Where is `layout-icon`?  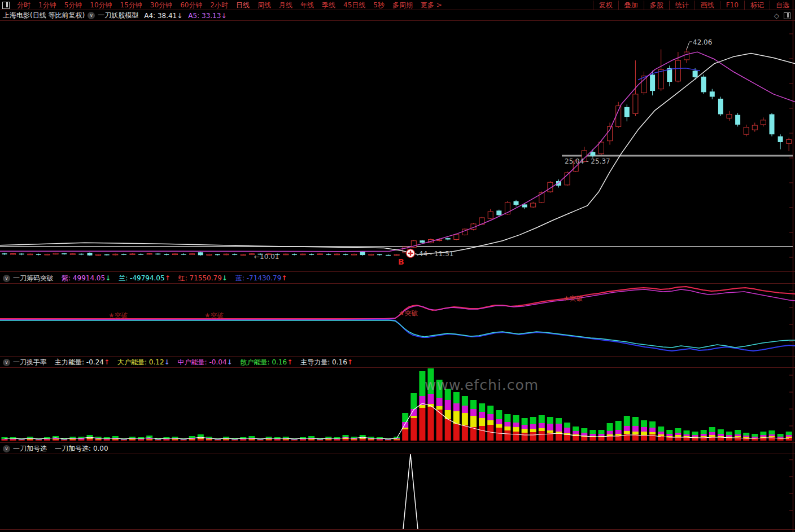
layout-icon is located at coordinates (787, 16).